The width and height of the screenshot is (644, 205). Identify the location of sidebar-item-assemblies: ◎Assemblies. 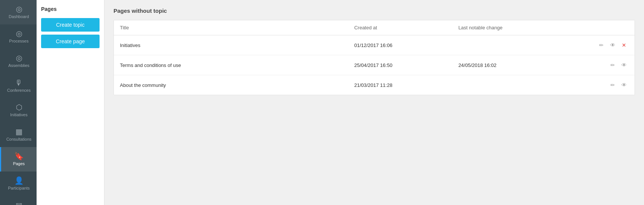
(18, 61).